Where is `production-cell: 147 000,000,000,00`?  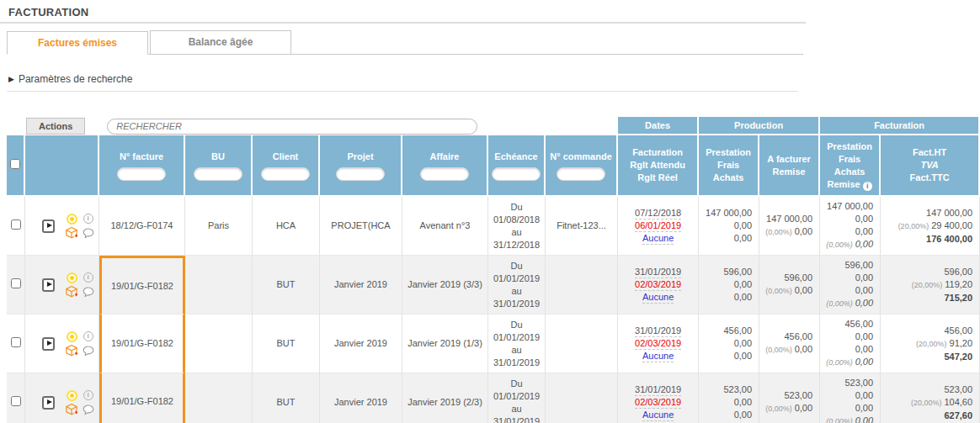 production-cell: 147 000,000,000,00 is located at coordinates (729, 226).